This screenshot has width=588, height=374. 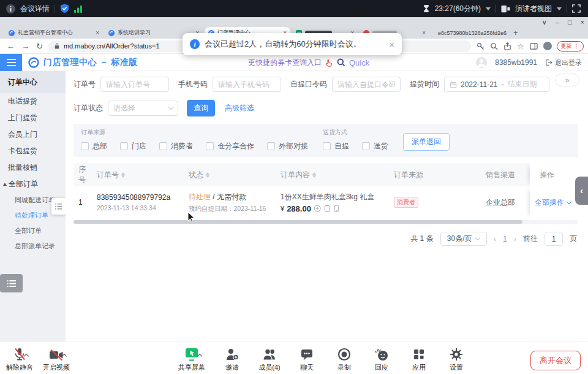 I want to click on user-avatar, so click(x=481, y=63).